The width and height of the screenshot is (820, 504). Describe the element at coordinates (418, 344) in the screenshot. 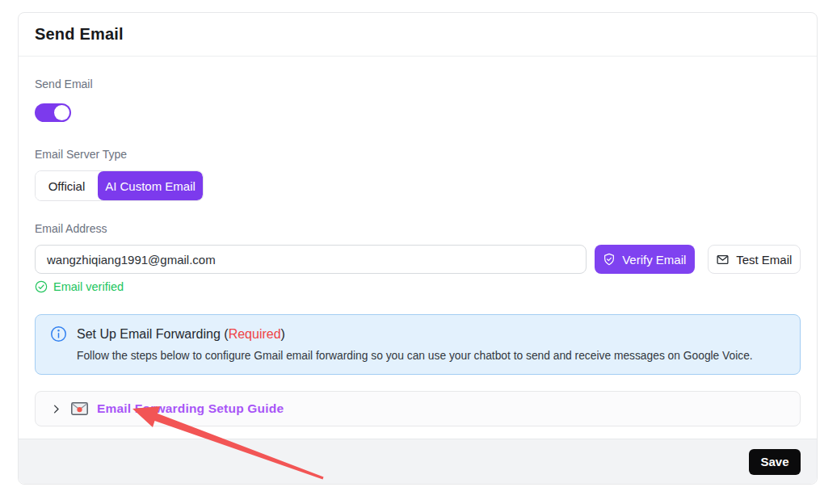

I see `setup-forwarding-callout: Set Up Email Forwarding (Required) Follo…` at that location.